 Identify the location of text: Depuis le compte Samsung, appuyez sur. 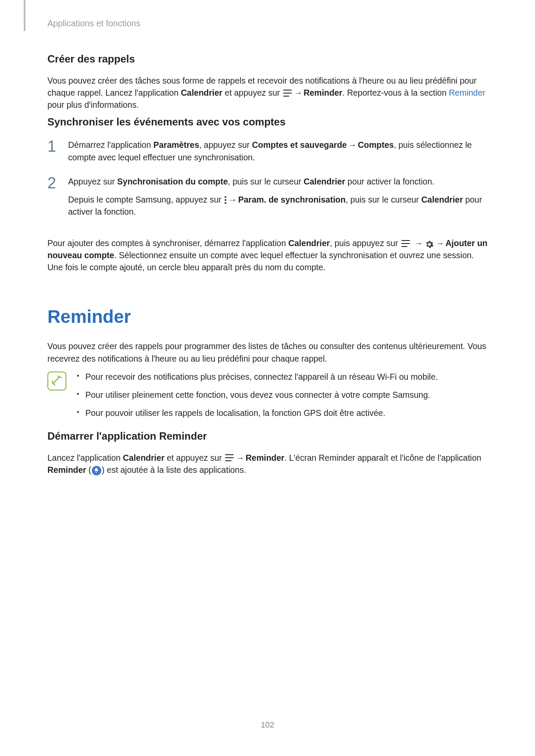
(146, 200).